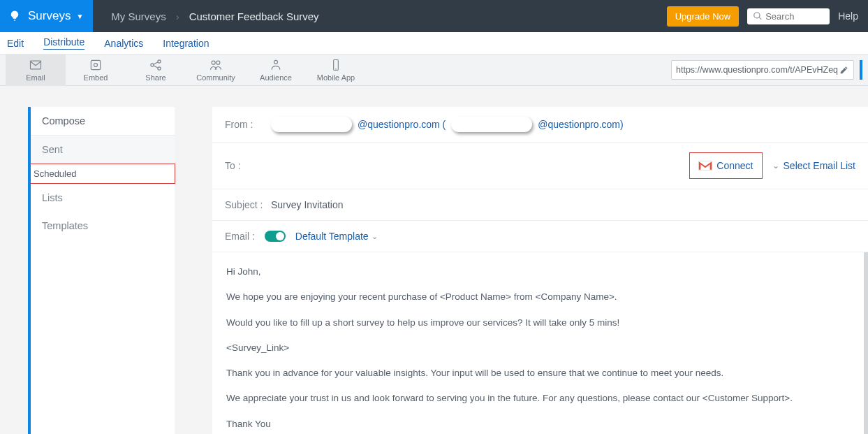  Describe the element at coordinates (36, 78) in the screenshot. I see `tool-email-label: Email` at that location.